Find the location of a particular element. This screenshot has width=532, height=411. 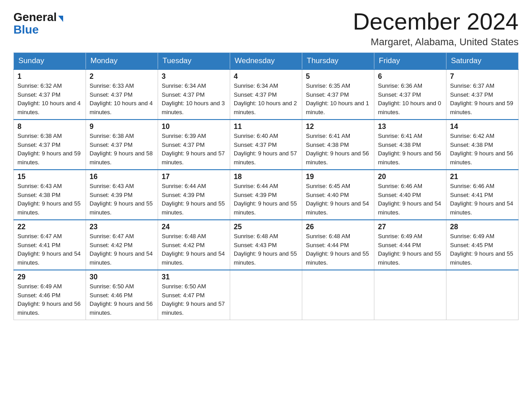

sunset-label: Sunset: 4:40 PM is located at coordinates (327, 195).